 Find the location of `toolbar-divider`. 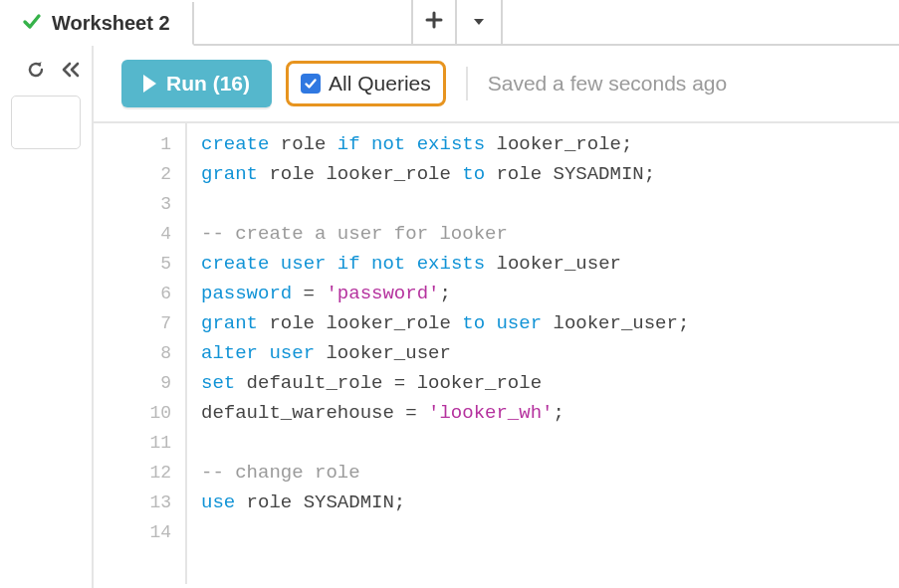

toolbar-divider is located at coordinates (467, 84).